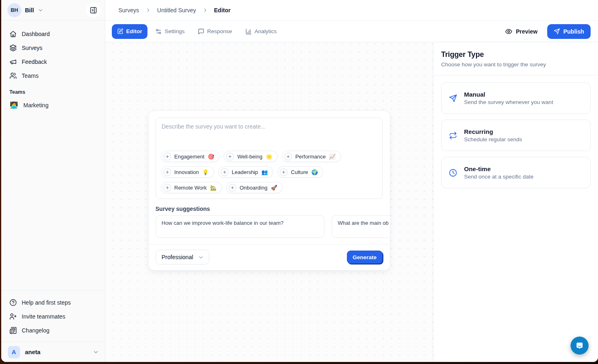 This screenshot has height=364, width=598. Describe the element at coordinates (521, 32) in the screenshot. I see `preview-button: Preview` at that location.